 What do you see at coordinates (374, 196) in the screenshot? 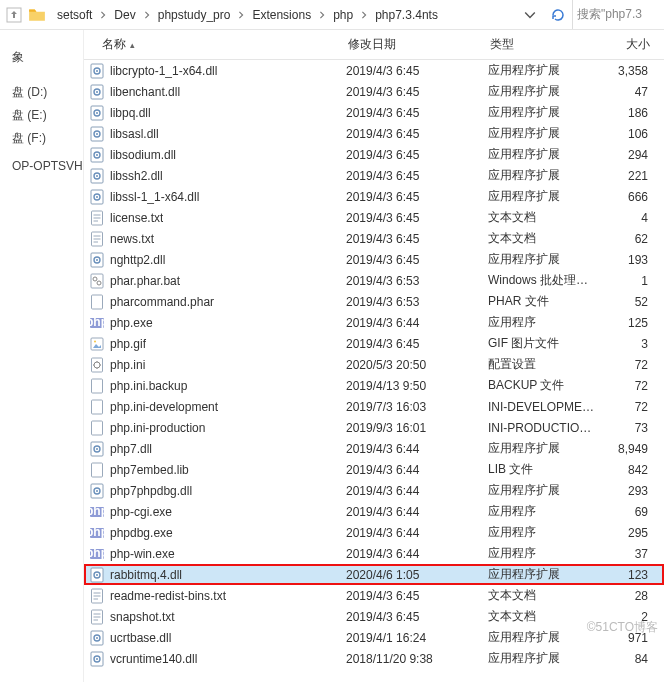
I see `file-row: libssl-1_1-x64.dll2019/4/3 6:45应用程序扩展666` at bounding box center [374, 196].